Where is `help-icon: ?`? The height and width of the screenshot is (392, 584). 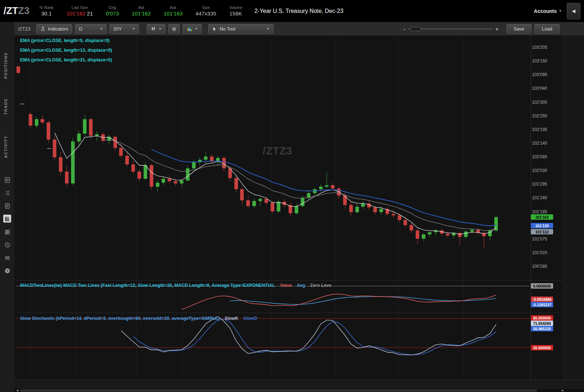
help-icon: ? is located at coordinates (7, 271).